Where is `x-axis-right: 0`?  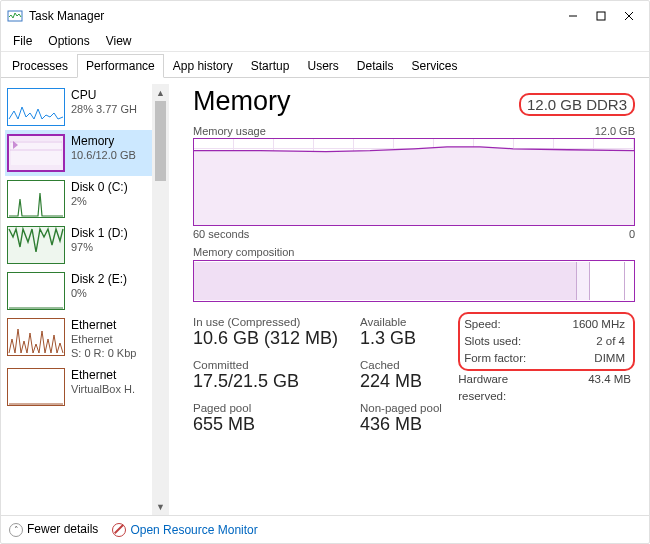
x-axis-right: 0 is located at coordinates (632, 234).